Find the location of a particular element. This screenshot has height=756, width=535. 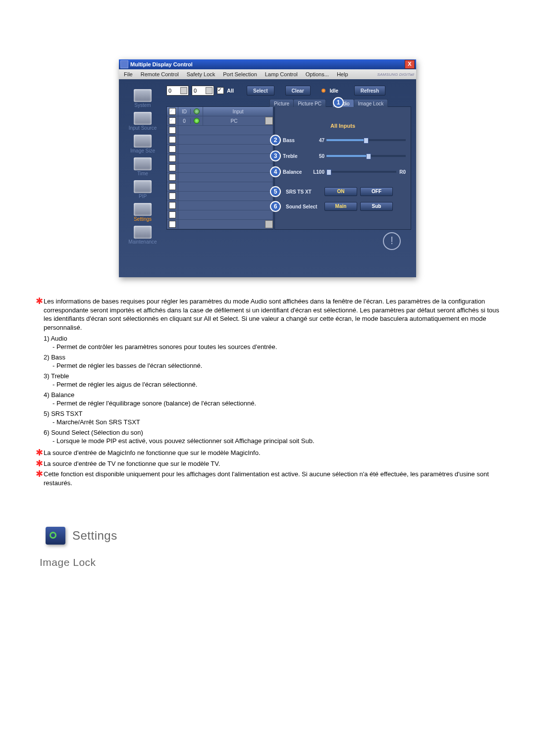

callout-4: 4 is located at coordinates (275, 172).